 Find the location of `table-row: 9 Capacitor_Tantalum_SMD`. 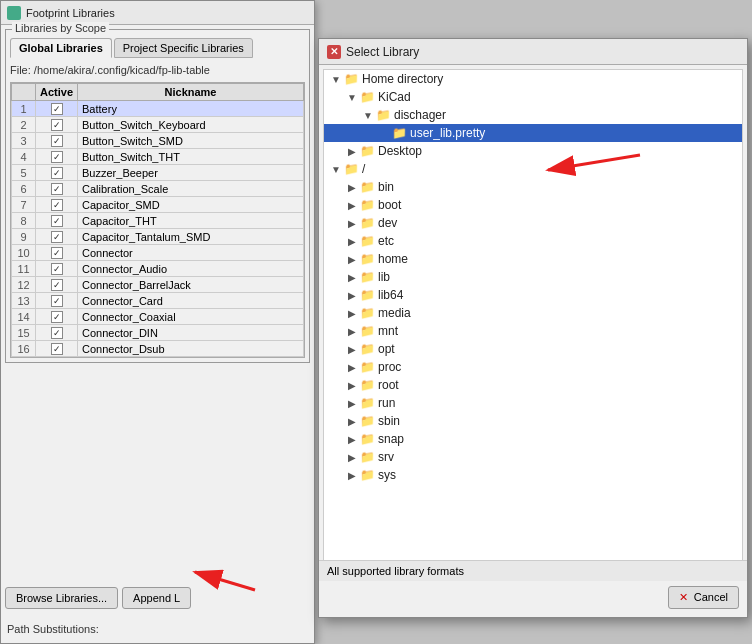

table-row: 9 Capacitor_Tantalum_SMD is located at coordinates (158, 237).